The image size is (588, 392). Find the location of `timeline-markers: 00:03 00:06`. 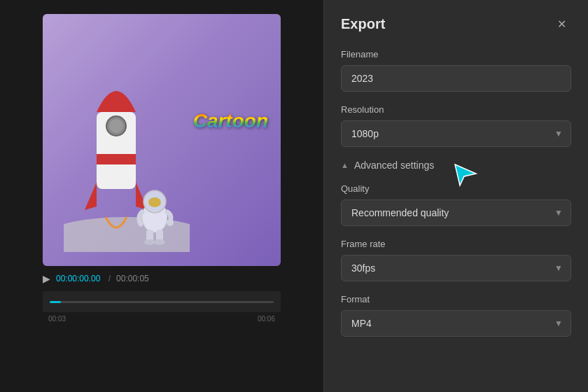

timeline-markers: 00:03 00:06 is located at coordinates (162, 319).